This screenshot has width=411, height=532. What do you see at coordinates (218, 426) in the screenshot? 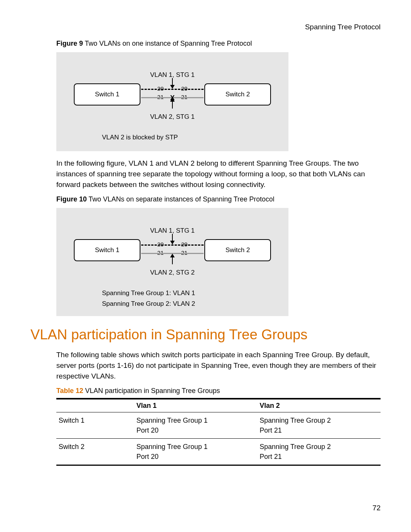
I see `table-row: Switch 1 Spanning Tree Group 1 Port 20 S…` at bounding box center [218, 426].